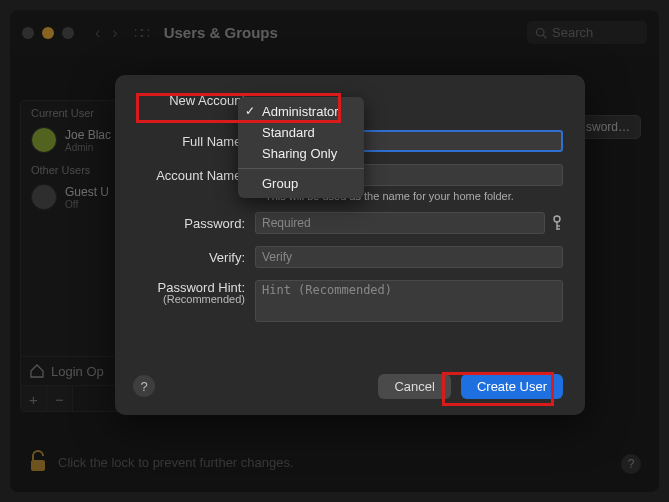  Describe the element at coordinates (572, 32) in the screenshot. I see `search-placeholder: Search` at that location.